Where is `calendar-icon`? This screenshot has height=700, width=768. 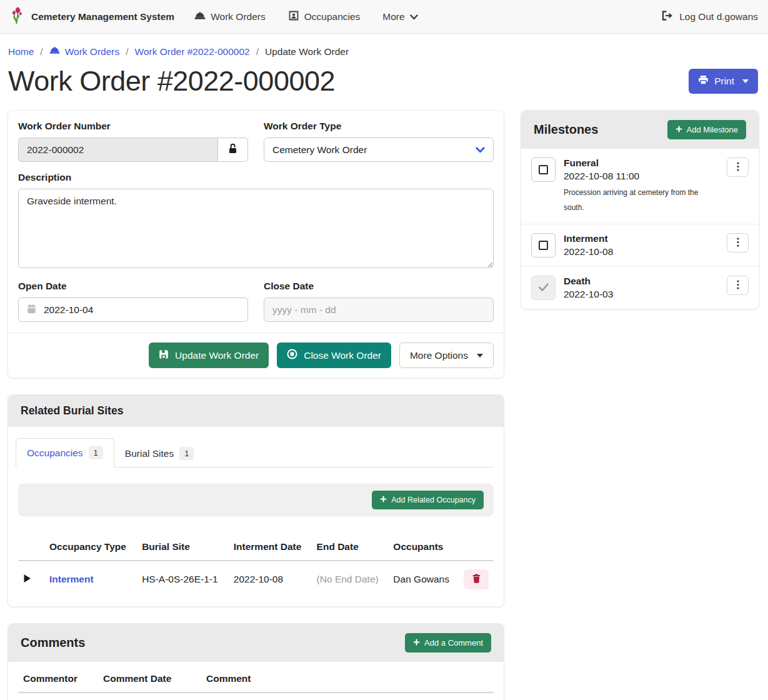 calendar-icon is located at coordinates (31, 310).